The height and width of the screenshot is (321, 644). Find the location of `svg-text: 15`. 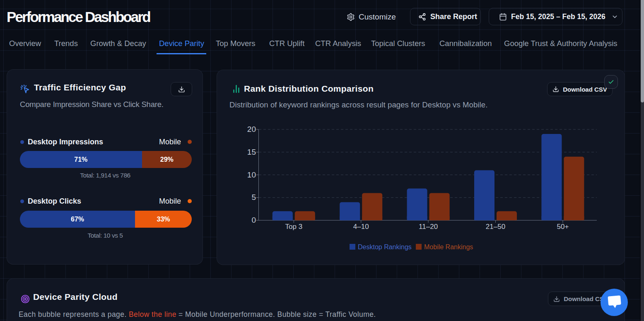

svg-text: 15 is located at coordinates (252, 152).